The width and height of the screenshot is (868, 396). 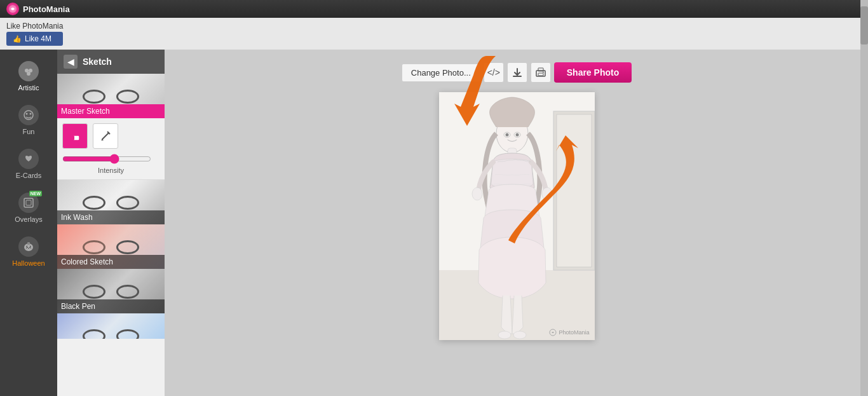 What do you see at coordinates (864, 198) in the screenshot?
I see `right-scrollbar` at bounding box center [864, 198].